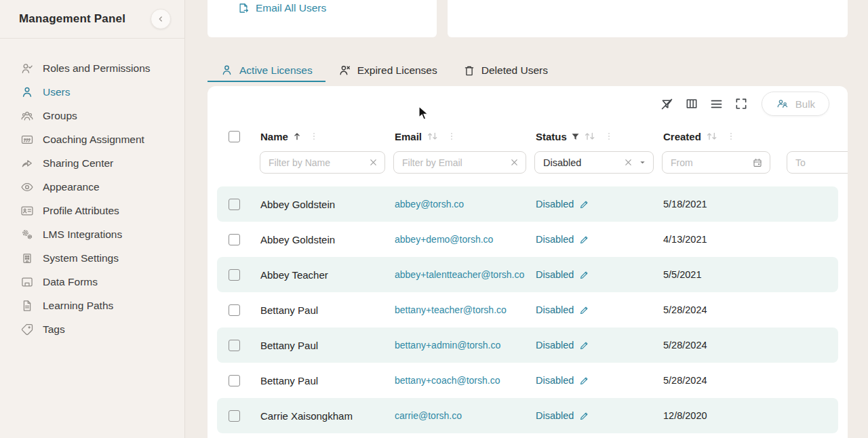 The image size is (868, 438). I want to click on sidebar-item-users: Users, so click(92, 92).